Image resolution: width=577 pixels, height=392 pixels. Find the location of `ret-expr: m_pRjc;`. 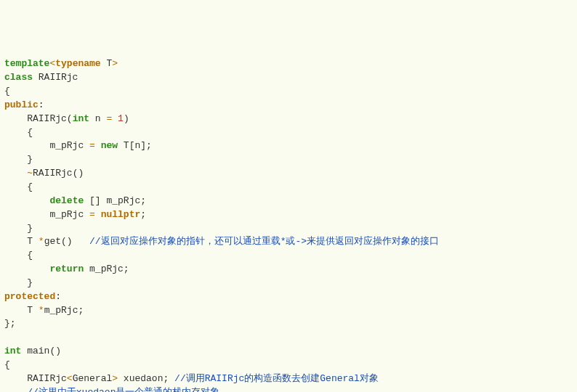

ret-expr: m_pRjc; is located at coordinates (106, 269).